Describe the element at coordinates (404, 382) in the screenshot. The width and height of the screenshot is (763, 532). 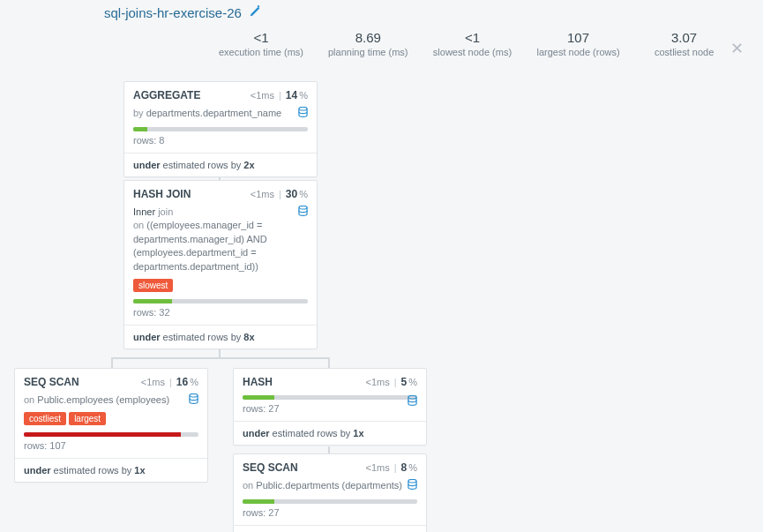
I see `node-pct: 5` at that location.